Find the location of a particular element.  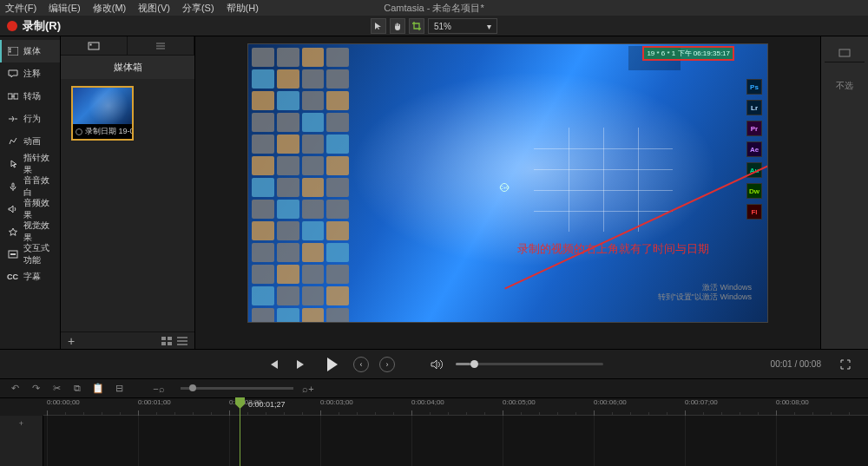

visual-icon is located at coordinates (12, 233).